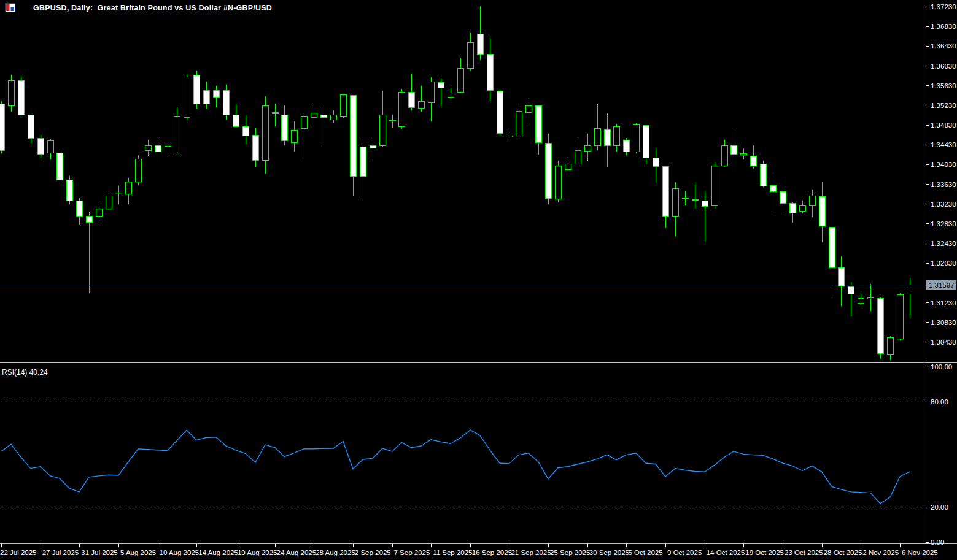 The width and height of the screenshot is (957, 560). I want to click on price-axis-label: 1.36030, so click(943, 66).